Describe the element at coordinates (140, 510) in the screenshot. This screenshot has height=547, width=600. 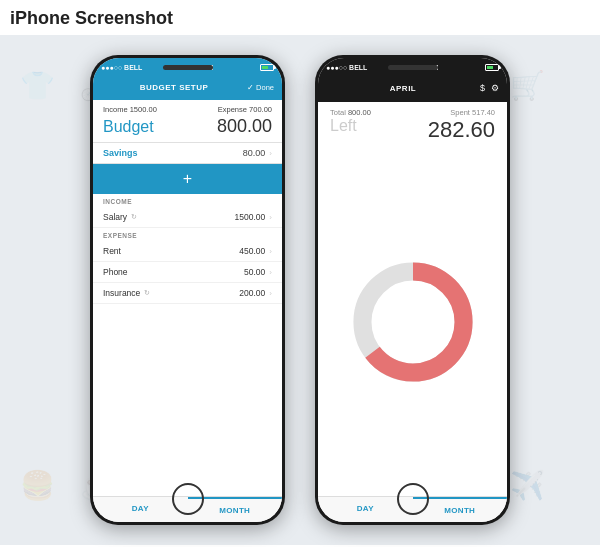
I see `tab-day-1: DAY` at that location.